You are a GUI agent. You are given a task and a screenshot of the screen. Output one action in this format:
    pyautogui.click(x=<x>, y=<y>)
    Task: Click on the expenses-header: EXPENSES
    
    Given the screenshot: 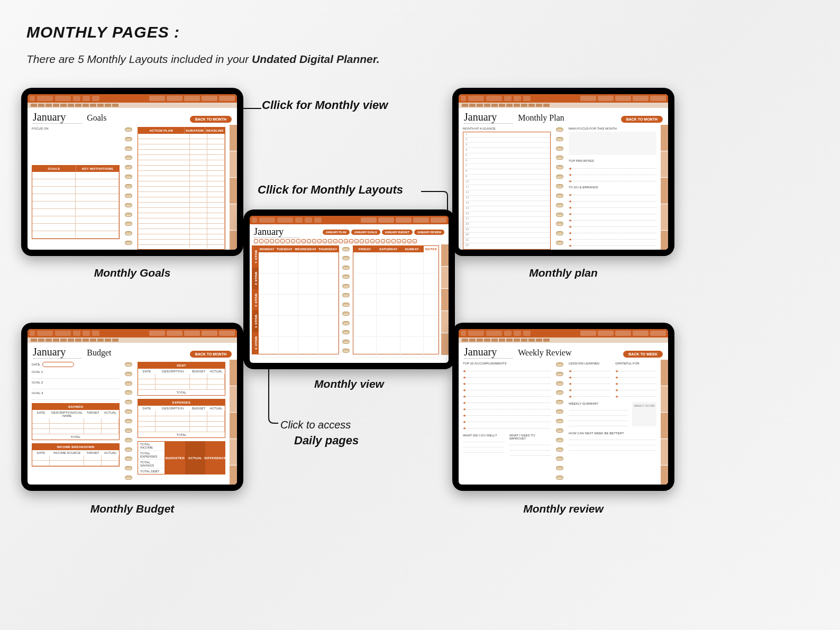 What is the action you would take?
    pyautogui.click(x=181, y=403)
    